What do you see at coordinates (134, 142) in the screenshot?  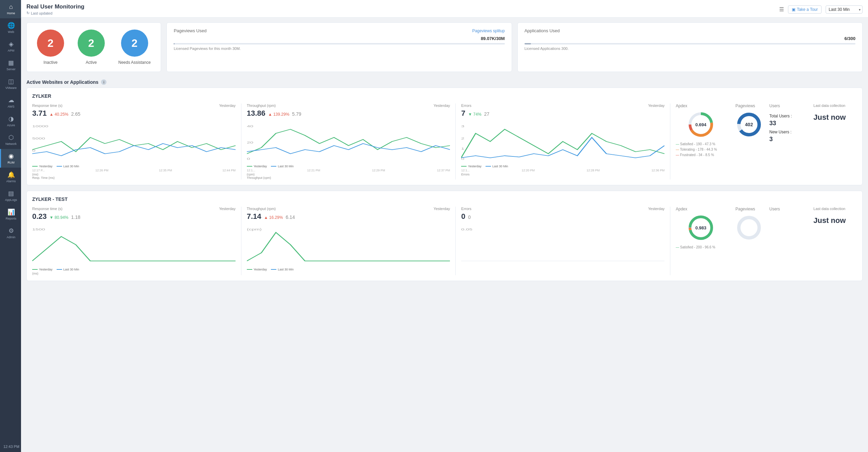 I see `rt-chart: 10000 5000 0` at bounding box center [134, 142].